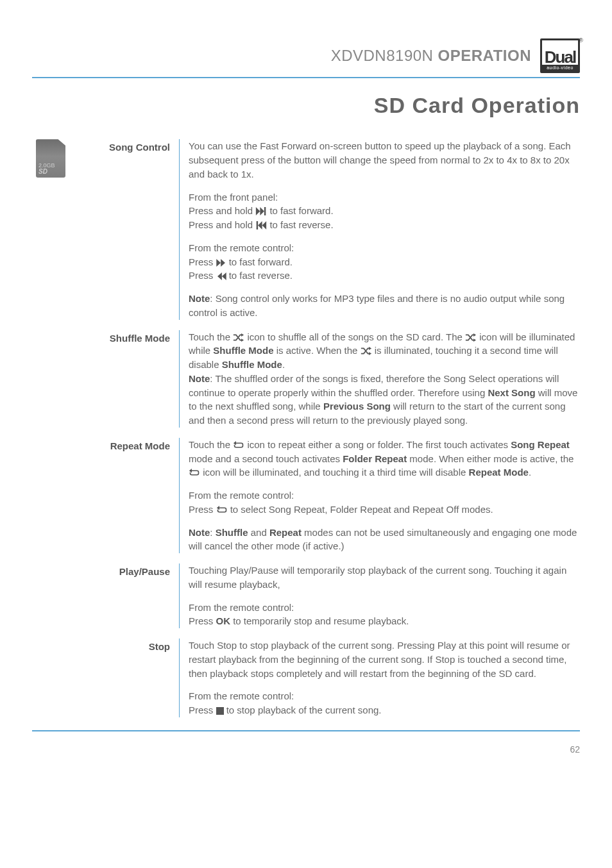 This screenshot has height=868, width=612. What do you see at coordinates (540, 445) in the screenshot?
I see `bold-text: Song Repeat` at bounding box center [540, 445].